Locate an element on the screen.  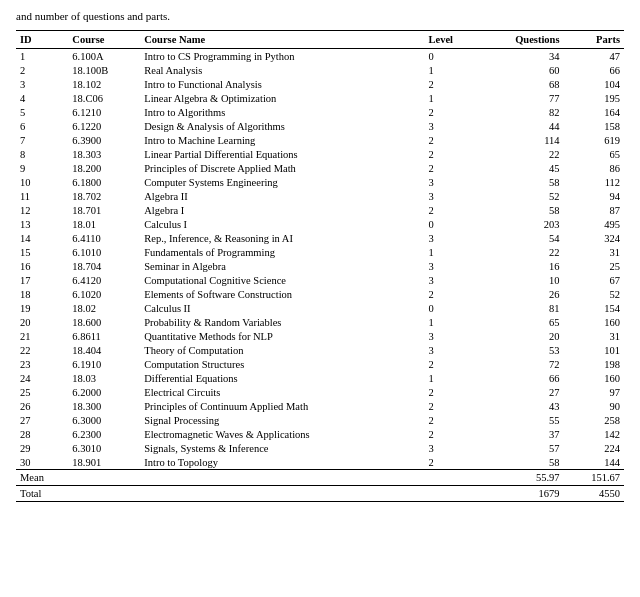
table-cell: 4 is located at coordinates (42, 98).